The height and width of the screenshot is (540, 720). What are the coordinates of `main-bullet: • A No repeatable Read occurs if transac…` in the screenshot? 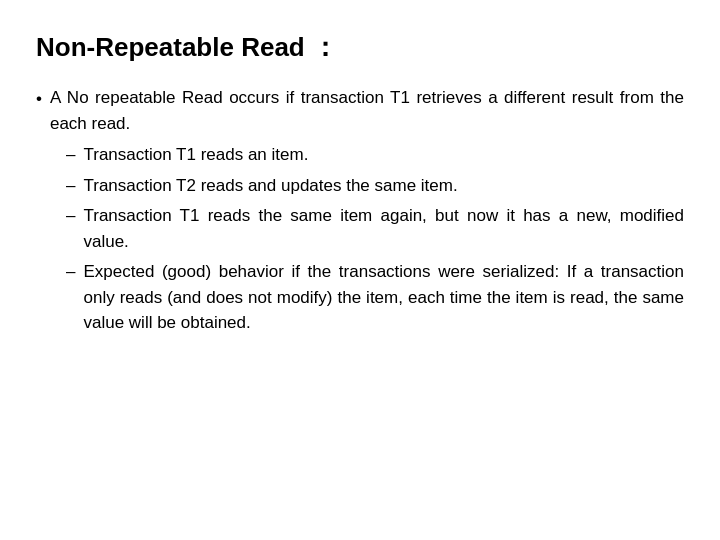 It's located at (360, 110).